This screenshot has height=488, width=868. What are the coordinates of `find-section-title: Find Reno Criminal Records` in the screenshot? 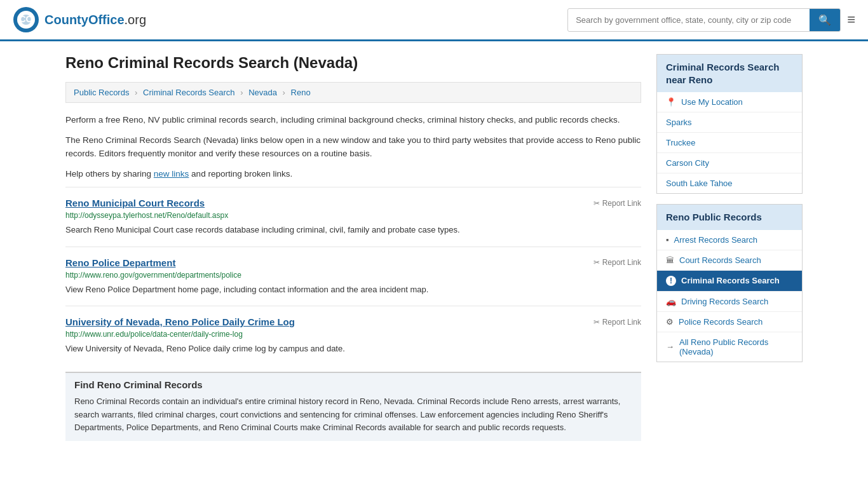 It's located at (353, 385).